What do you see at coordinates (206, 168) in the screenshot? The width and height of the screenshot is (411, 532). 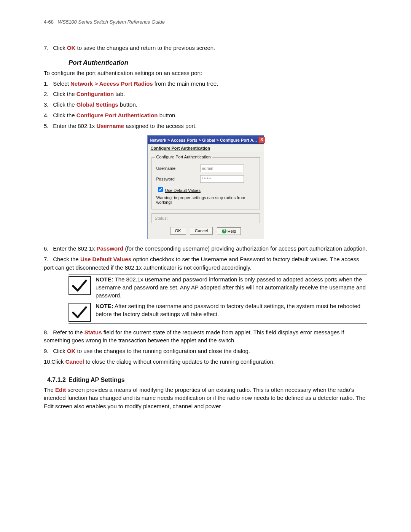 I see `username-row: Username` at bounding box center [206, 168].